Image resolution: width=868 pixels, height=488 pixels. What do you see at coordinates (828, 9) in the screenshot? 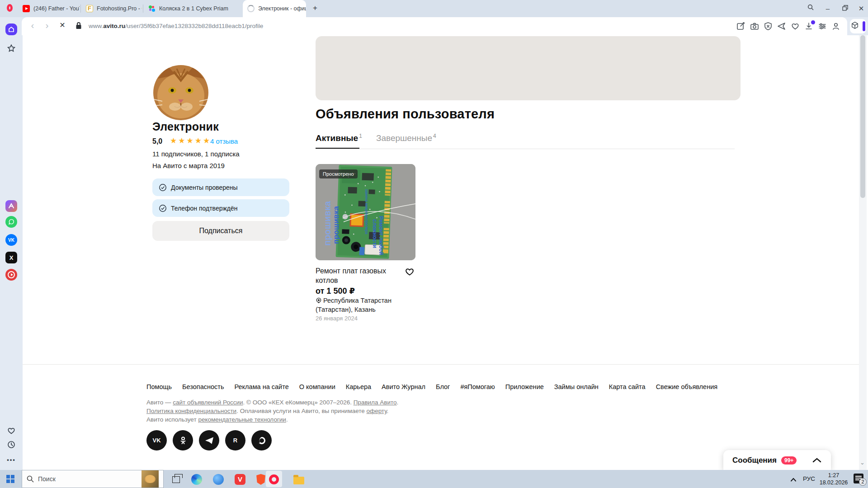
I see `minimize-button: –` at bounding box center [828, 9].